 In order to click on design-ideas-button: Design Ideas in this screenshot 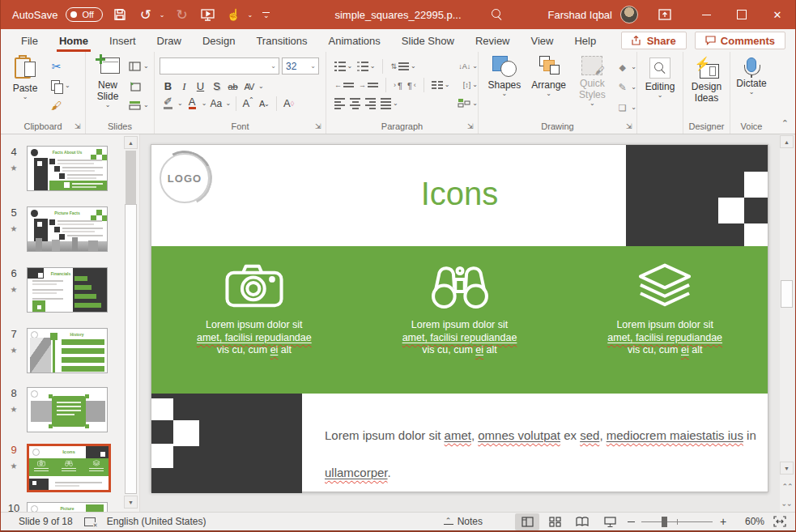, I will do `click(706, 79)`.